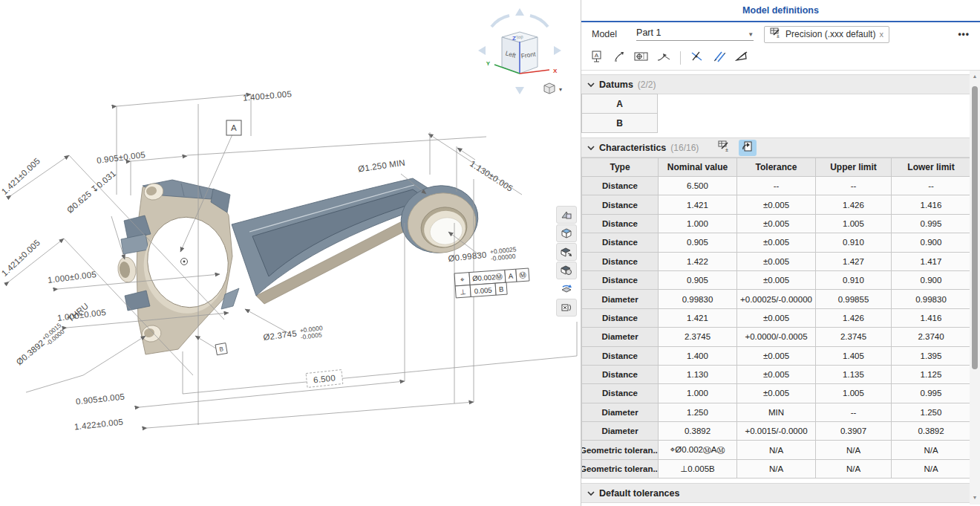  Describe the element at coordinates (21, 176) in the screenshot. I see `dim-1421-a: 1.421±0.005` at that location.